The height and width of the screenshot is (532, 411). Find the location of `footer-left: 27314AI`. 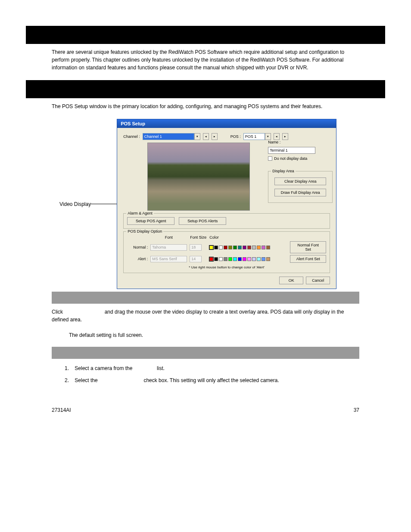

footer-left: 27314AI is located at coordinates (61, 410).